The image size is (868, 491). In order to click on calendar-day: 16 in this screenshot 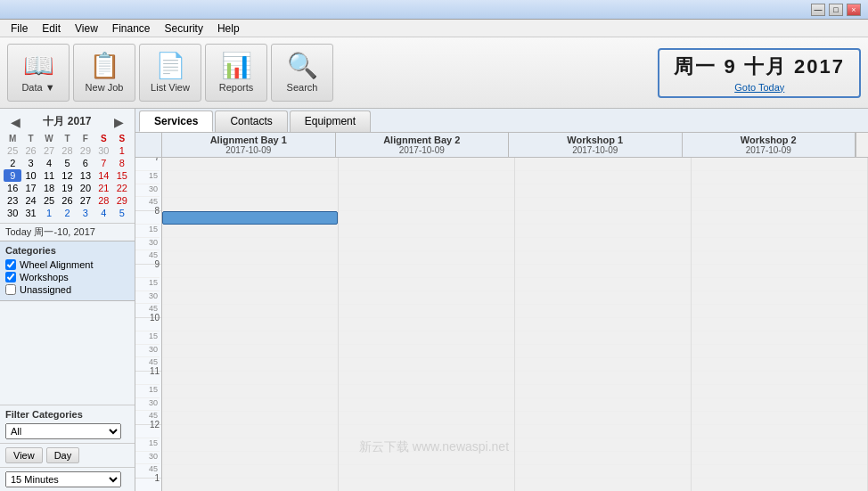, I will do `click(12, 188)`.